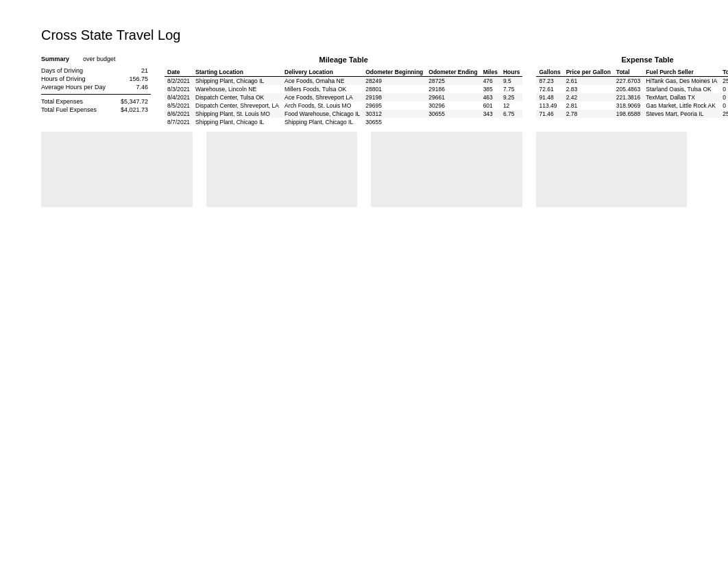 Image resolution: width=728 pixels, height=563 pixels. Describe the element at coordinates (237, 89) in the screenshot. I see `mileage-cell: Warehouse, Lincoln NE` at that location.